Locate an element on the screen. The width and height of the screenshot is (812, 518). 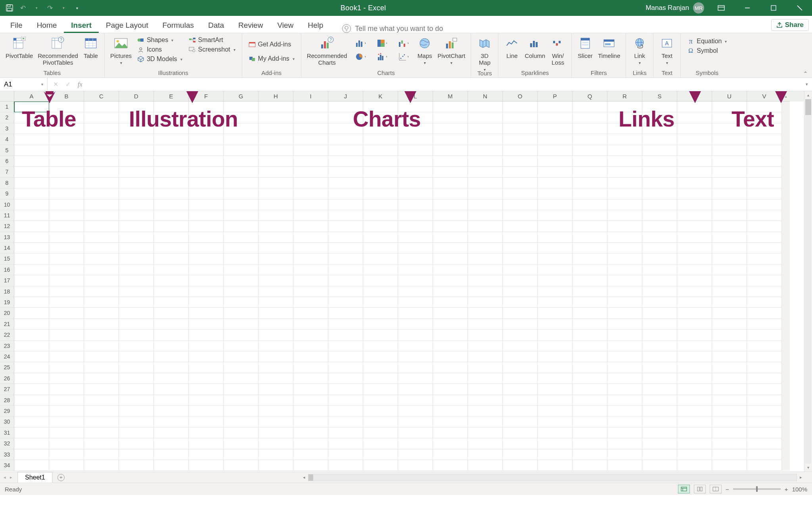
sparkline-winloss-button: Win/ Loss is located at coordinates (558, 50).